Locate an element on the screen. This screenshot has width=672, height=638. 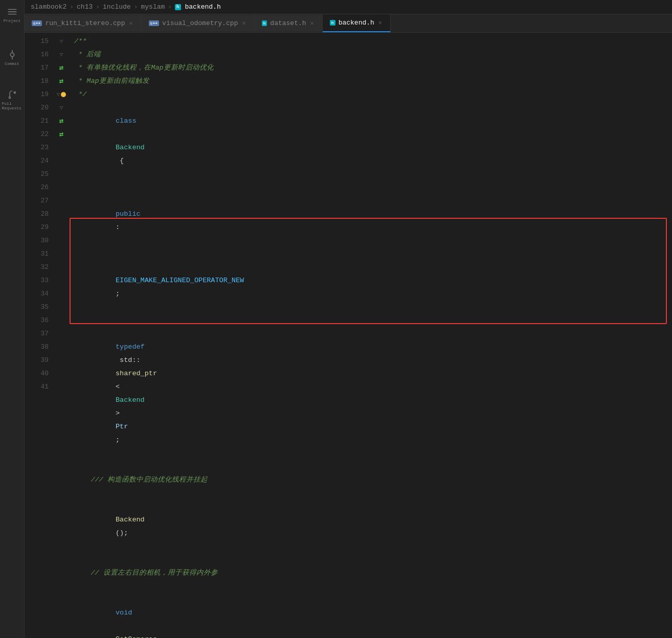
gutter-29: ▽ is located at coordinates (61, 95).